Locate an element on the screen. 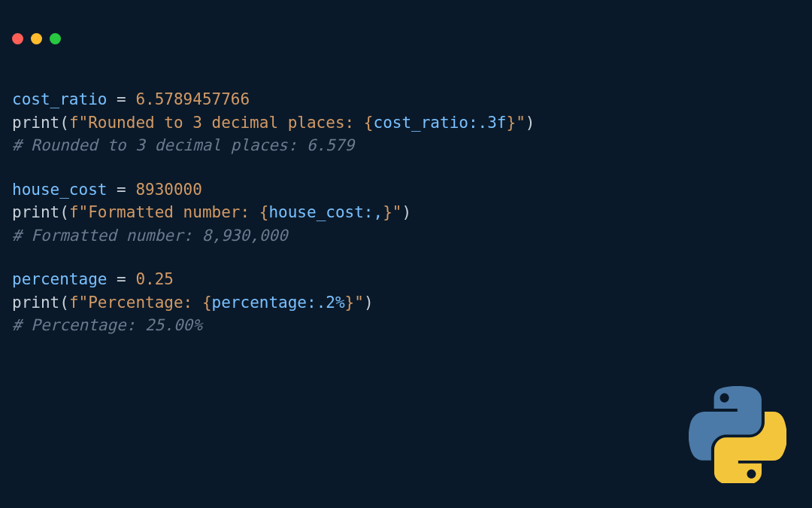 Image resolution: width=812 pixels, height=508 pixels. code-number: 6.5789457766 is located at coordinates (192, 99).